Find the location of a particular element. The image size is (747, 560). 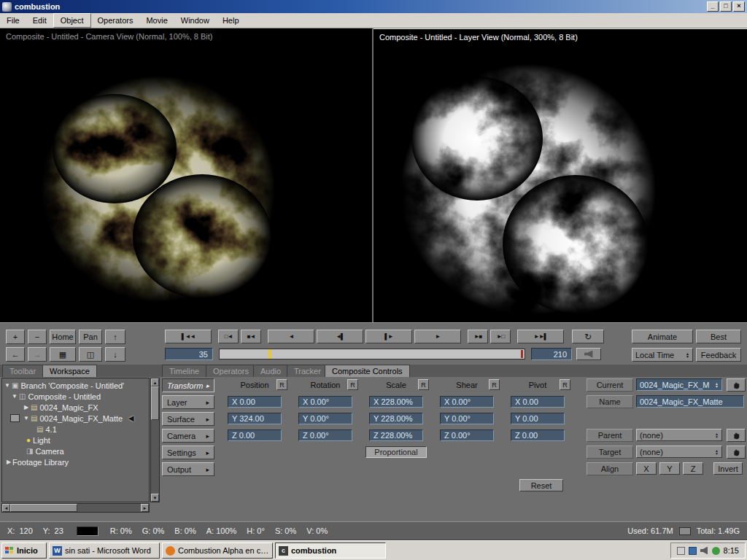

tab-workspace: Workspace is located at coordinates (70, 370).